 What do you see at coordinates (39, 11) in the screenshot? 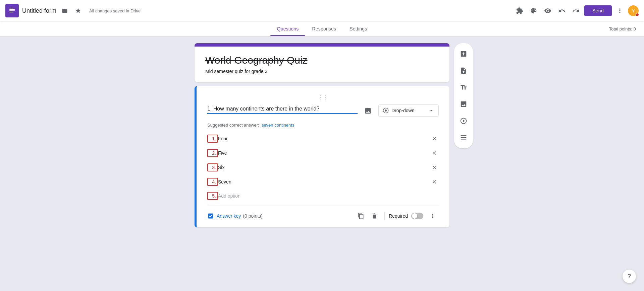
I see `form-title: Untitled form` at bounding box center [39, 11].